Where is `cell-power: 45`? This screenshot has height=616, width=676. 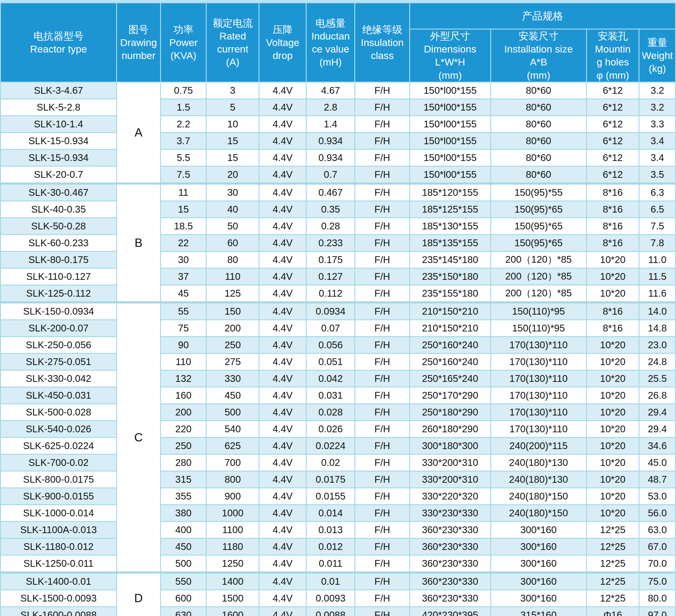 cell-power: 45 is located at coordinates (183, 293).